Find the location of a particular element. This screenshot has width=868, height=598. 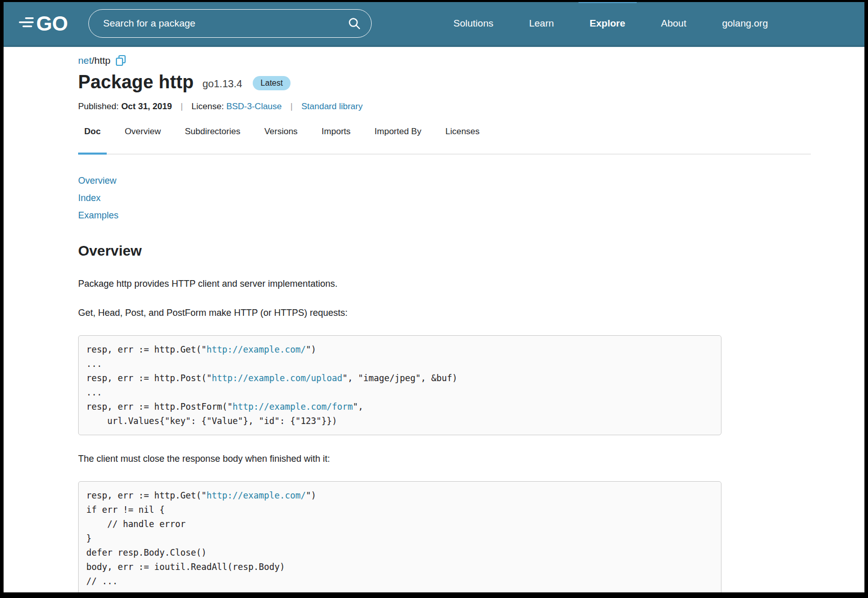

nav-item-about: About is located at coordinates (674, 24).